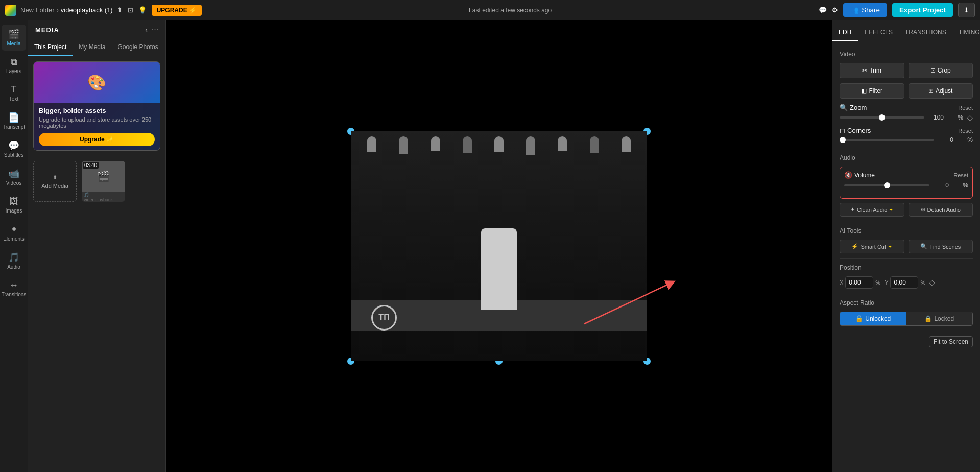 This screenshot has height=472, width=980. Describe the element at coordinates (965, 131) in the screenshot. I see `corners-reset-button: Reset` at that location.